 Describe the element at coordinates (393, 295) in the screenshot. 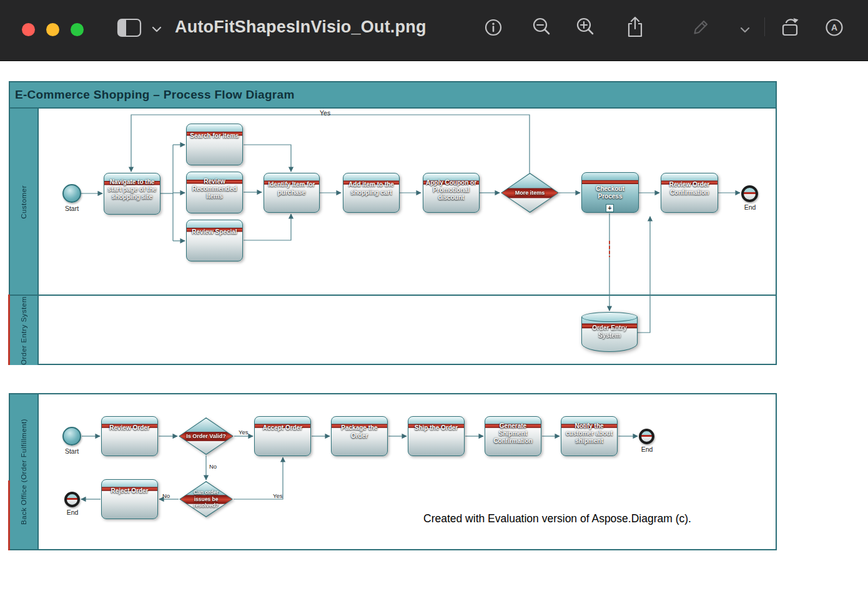

I see `lane-divider` at that location.